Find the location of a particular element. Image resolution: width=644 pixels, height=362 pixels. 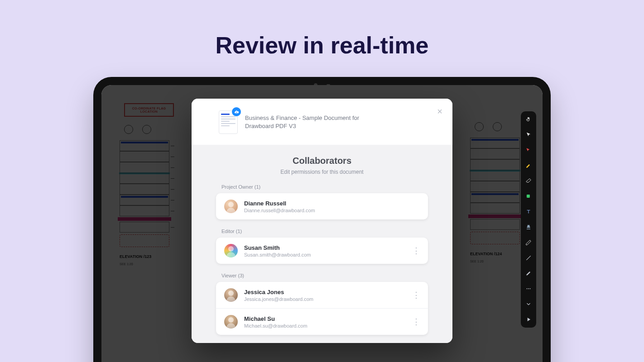

user-row: Michael SuMichael.su@drawboard.com⋮ is located at coordinates (322, 321).